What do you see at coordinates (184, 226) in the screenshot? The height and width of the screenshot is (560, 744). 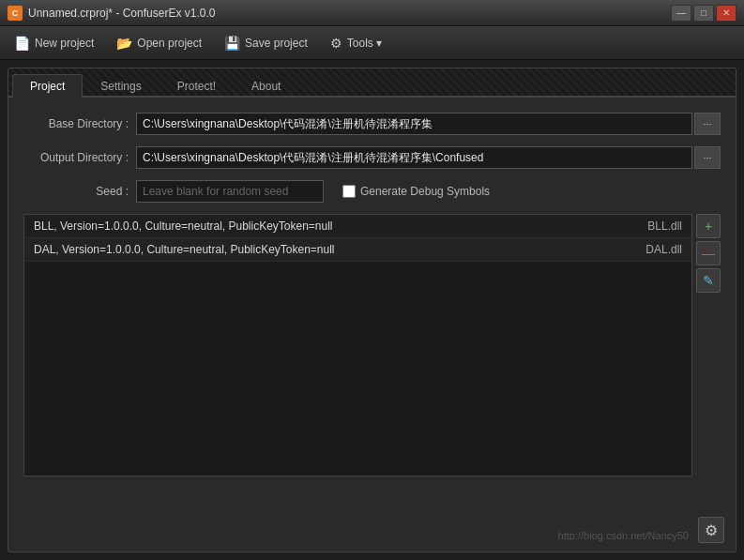 I see `assembly-name: BLL, Version=1.0.0.0, Culture=neutral, P…` at bounding box center [184, 226].